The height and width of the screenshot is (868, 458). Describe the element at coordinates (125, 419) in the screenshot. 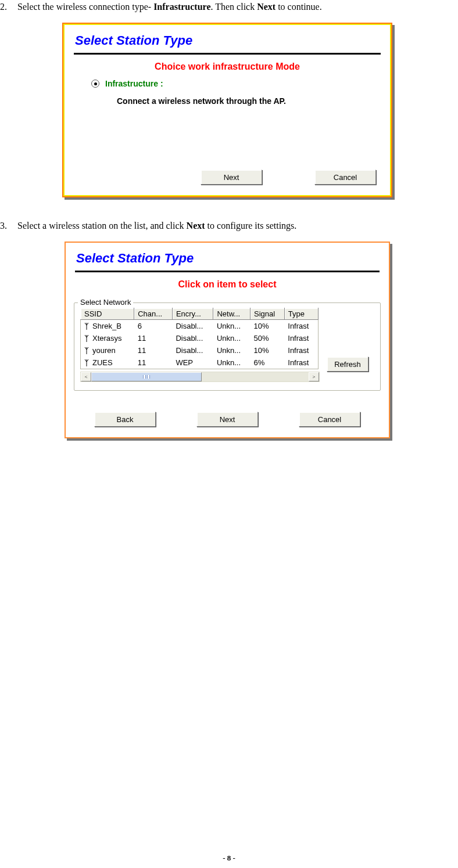

I see `back-button: Back` at that location.